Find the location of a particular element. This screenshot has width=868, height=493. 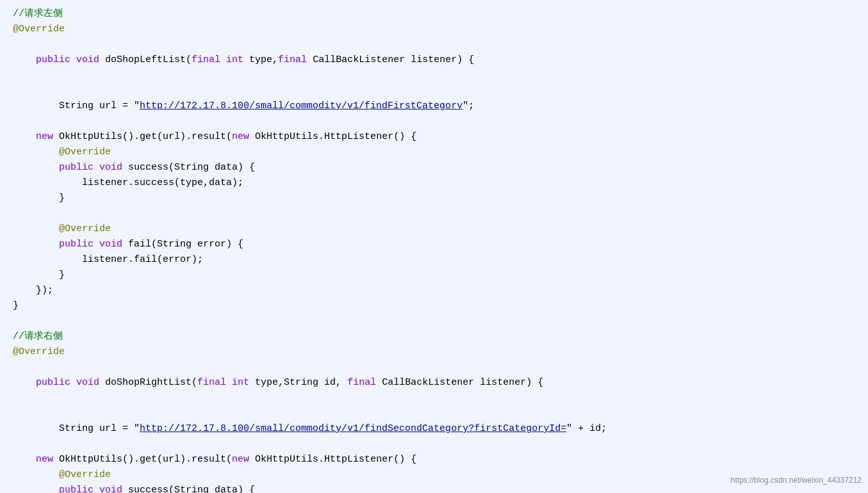

keyword-new-3: new is located at coordinates (45, 460).